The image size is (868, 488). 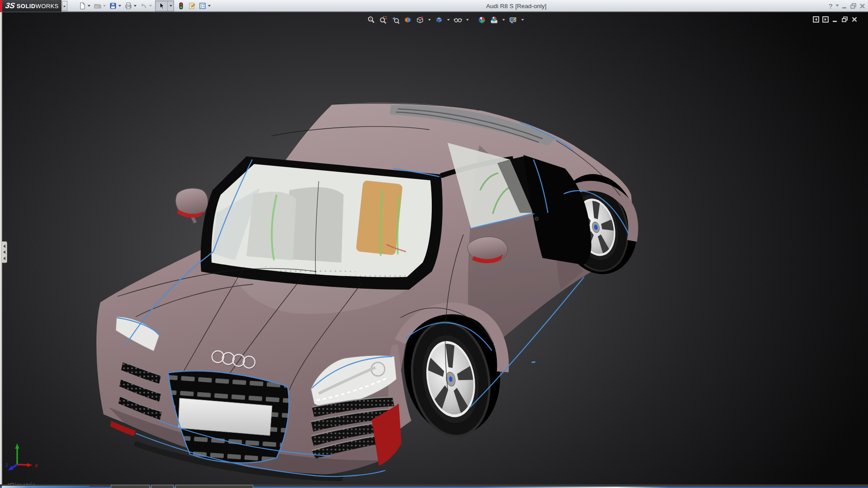 I want to click on file-properties-button, so click(x=192, y=6).